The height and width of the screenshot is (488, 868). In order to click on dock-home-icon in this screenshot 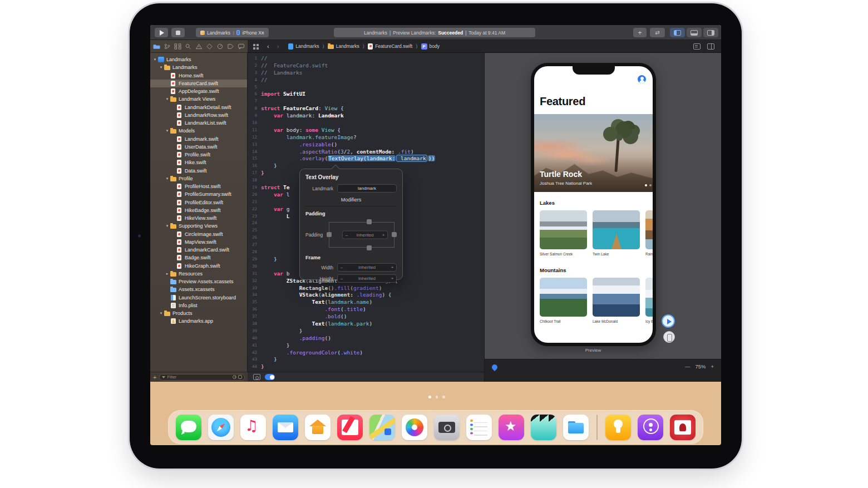, I will do `click(318, 427)`.